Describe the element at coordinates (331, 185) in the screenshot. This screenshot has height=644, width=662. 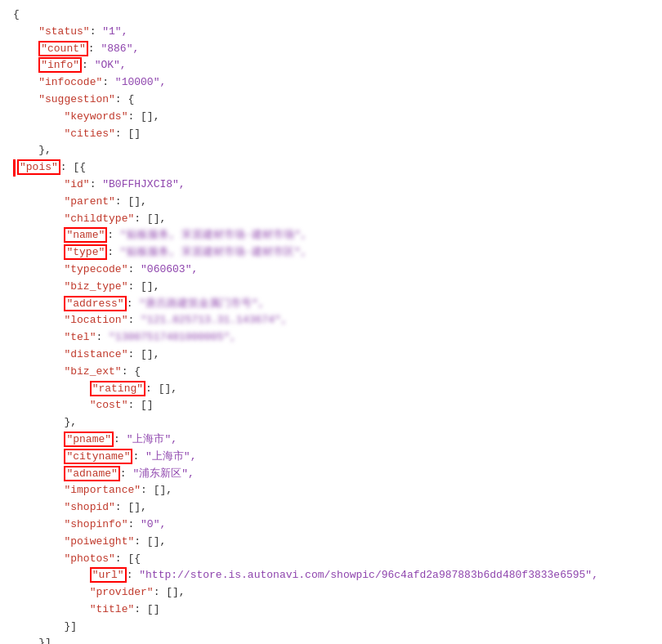
I see `json-line: "id": "B0FFHJXCI8",` at that location.